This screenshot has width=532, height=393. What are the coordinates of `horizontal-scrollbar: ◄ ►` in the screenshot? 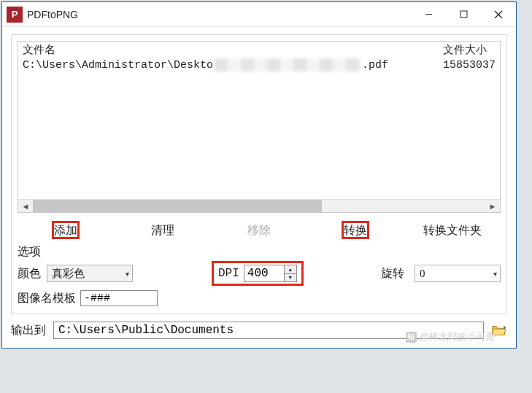 It's located at (259, 206).